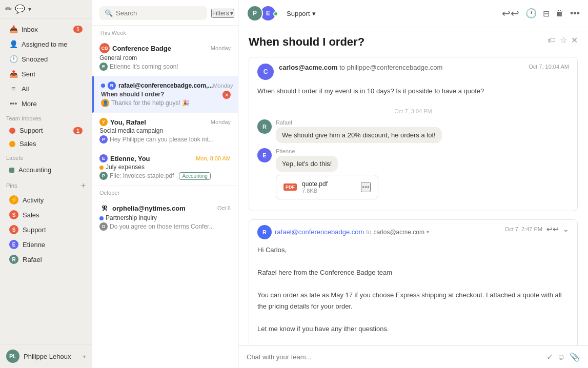 This screenshot has width=588, height=368. What do you see at coordinates (46, 44) in the screenshot?
I see `sidebar-item-assigned: 👤 Assigned to me` at bounding box center [46, 44].